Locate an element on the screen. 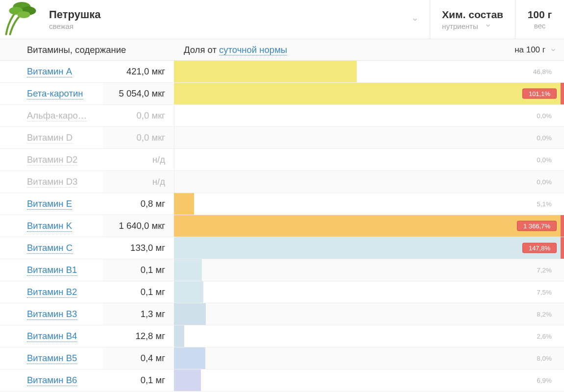 The width and height of the screenshot is (564, 392). vitamin-link: Витамин B3 is located at coordinates (52, 315).